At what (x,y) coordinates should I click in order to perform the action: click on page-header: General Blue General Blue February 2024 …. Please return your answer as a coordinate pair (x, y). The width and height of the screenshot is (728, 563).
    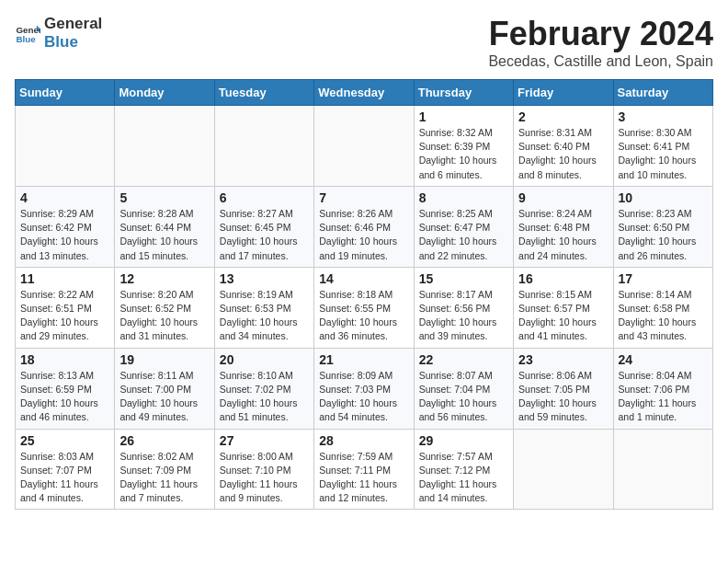
    Looking at the image, I should click on (364, 42).